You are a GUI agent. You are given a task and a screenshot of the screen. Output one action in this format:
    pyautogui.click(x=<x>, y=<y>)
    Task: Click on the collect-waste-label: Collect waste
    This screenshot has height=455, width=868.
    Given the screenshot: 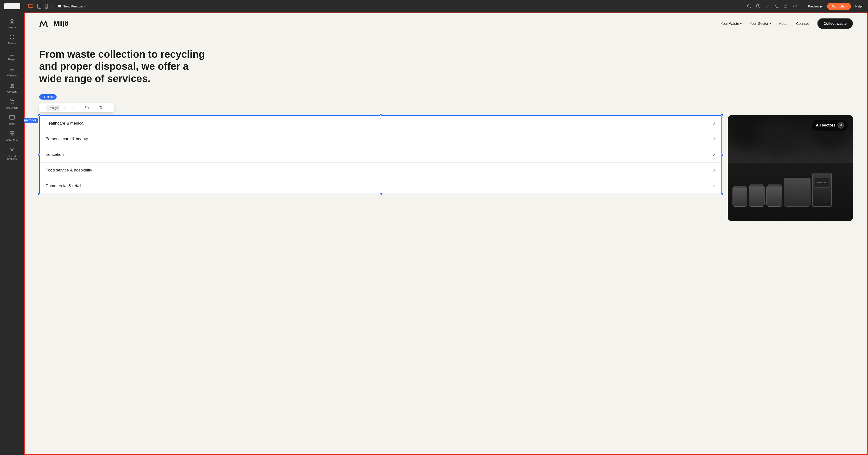 What is the action you would take?
    pyautogui.click(x=835, y=24)
    